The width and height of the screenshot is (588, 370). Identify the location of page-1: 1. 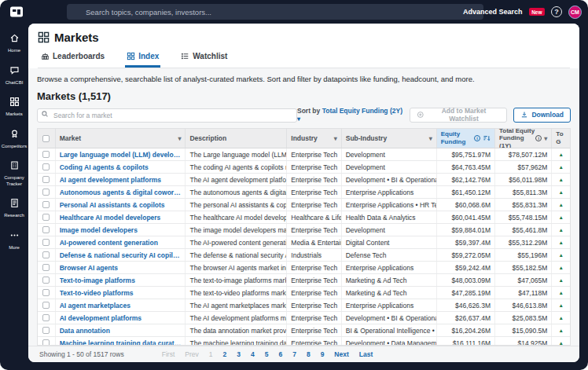
(211, 354).